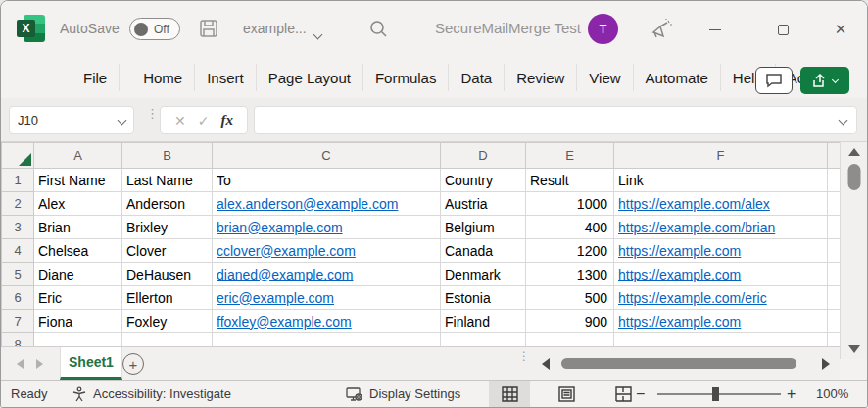  I want to click on scroll-up-icon, so click(854, 152).